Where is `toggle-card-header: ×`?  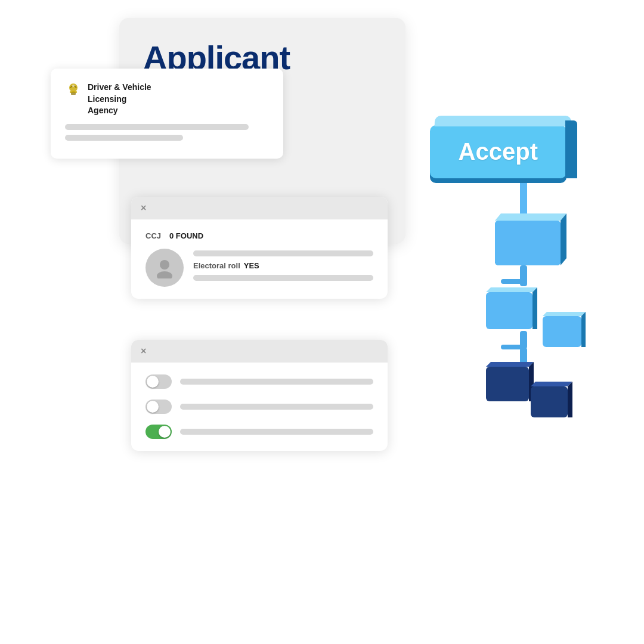 toggle-card-header: × is located at coordinates (259, 351).